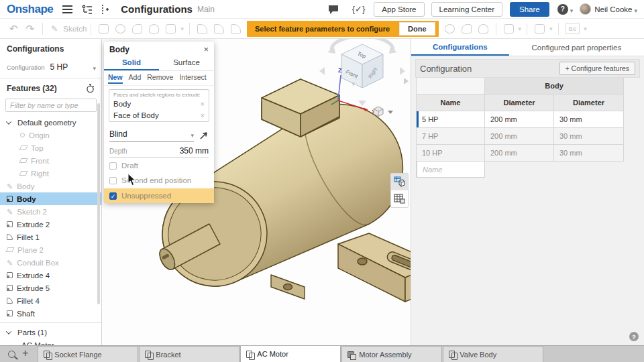 This screenshot has width=644, height=362. What do you see at coordinates (25, 353) in the screenshot?
I see `add-tab-icon: +` at bounding box center [25, 353].